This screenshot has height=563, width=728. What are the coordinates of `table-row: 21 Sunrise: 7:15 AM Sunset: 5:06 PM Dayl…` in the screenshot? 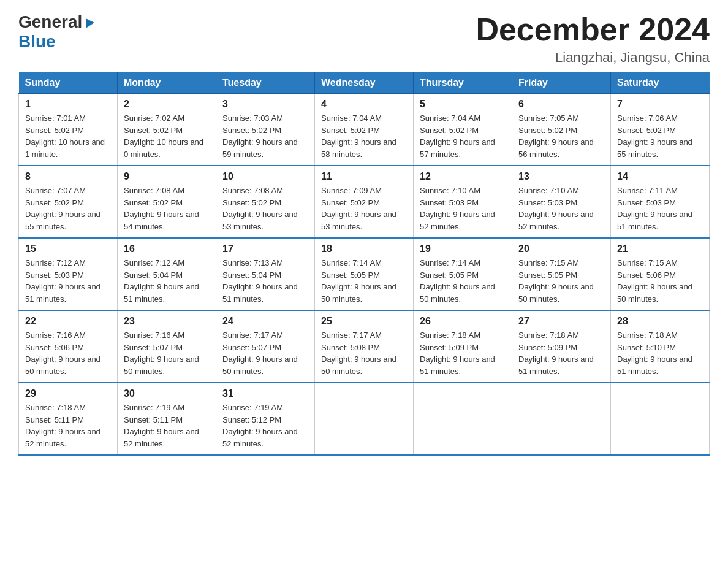 It's located at (661, 274).